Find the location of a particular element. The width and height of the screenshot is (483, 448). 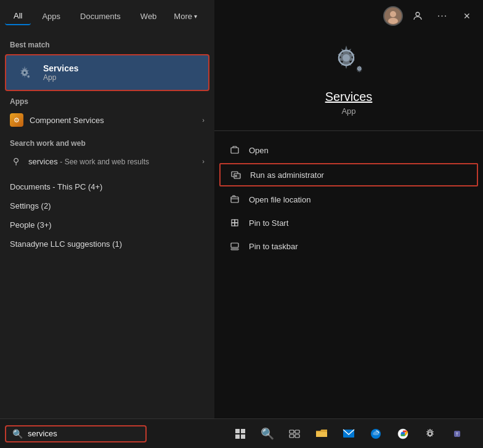

taskbar-right: 🔍 is located at coordinates (349, 434).